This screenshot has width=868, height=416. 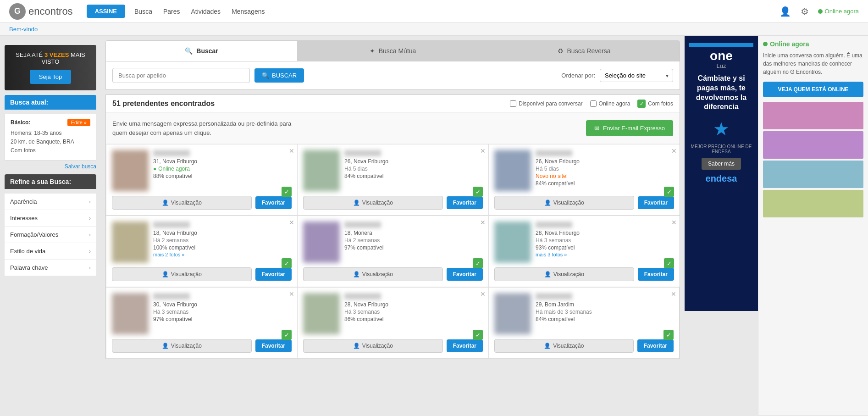 I want to click on sort-select: Seleção do siteMais recentesMais compatí…, so click(x=636, y=75).